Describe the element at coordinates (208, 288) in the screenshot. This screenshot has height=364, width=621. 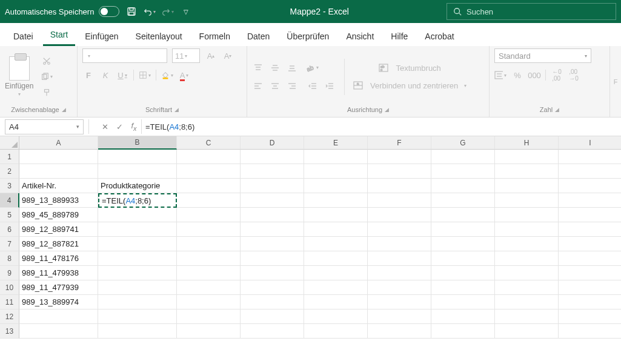
I see `cell-C10` at that location.